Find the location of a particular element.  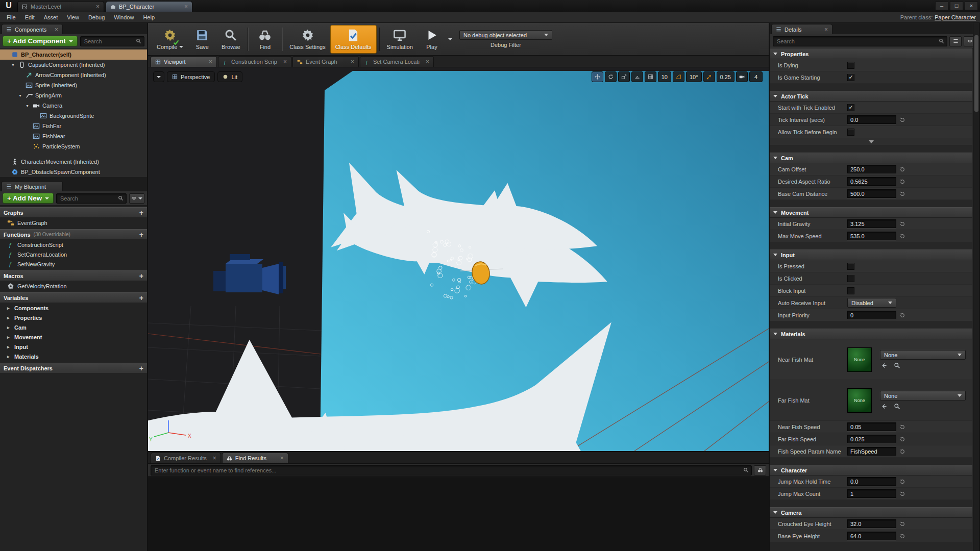

component-capsulecomponent-inherited: ▾CapsuleComponent (Inherited) is located at coordinates (74, 65).